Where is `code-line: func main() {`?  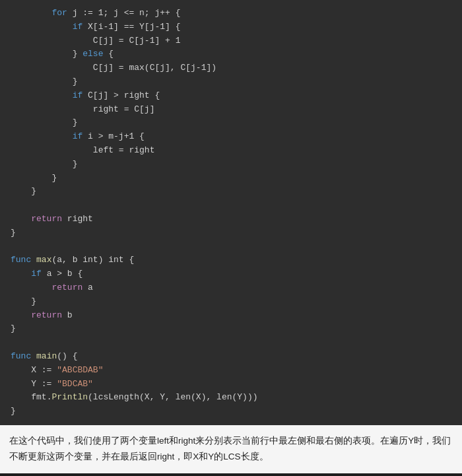 code-line: func main() { is located at coordinates (231, 357).